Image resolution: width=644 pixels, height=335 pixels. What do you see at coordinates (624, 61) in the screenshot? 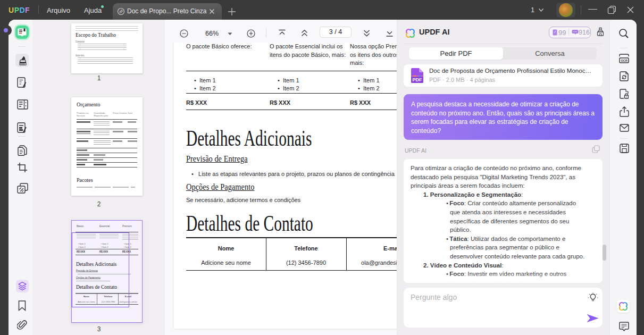
I see `svg-text: OCR` at bounding box center [624, 61].